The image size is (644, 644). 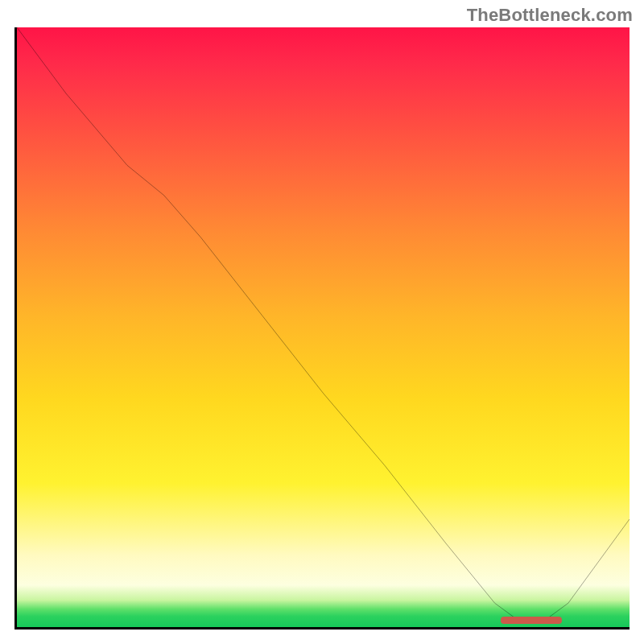 What do you see at coordinates (550, 15) in the screenshot?
I see `watermark-text: TheBottleneck.com` at bounding box center [550, 15].